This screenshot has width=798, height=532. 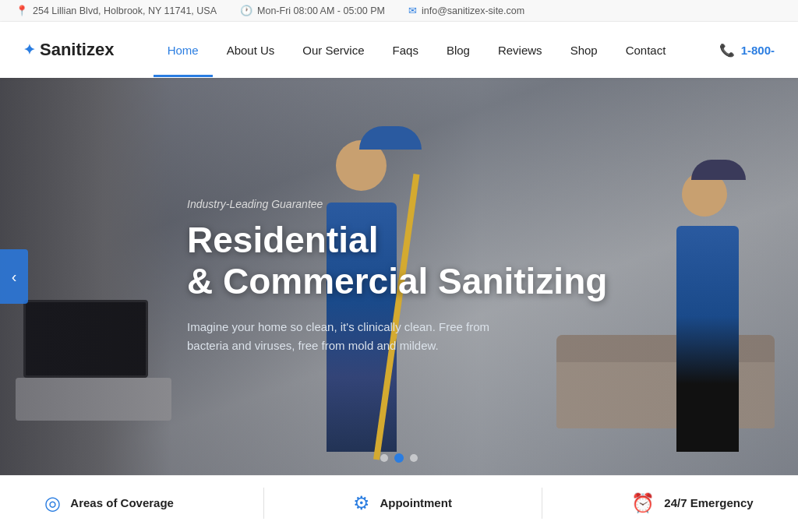 I want to click on address-item: 📍 254 Lillian Blvd, Holbrook, NY 11741, …, so click(x=116, y=11).